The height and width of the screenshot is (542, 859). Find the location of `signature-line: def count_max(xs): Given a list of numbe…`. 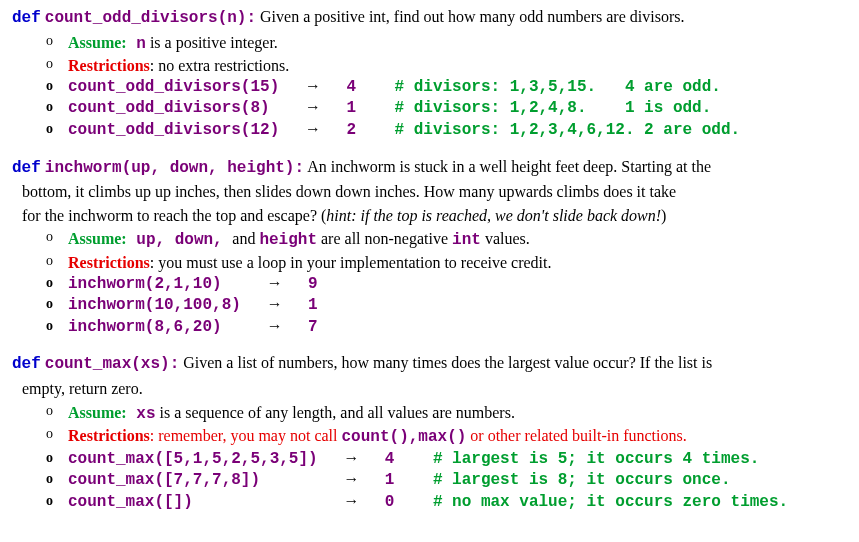

signature-line: def count_max(xs): Given a list of numbe… is located at coordinates (430, 364).